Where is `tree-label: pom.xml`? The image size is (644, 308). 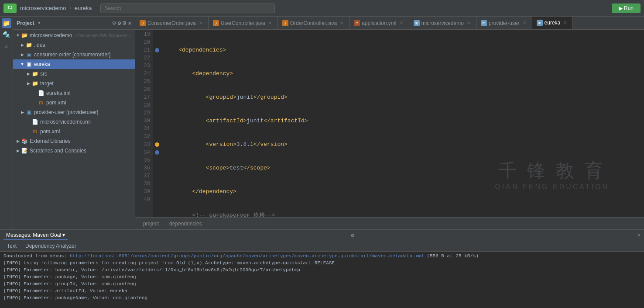 tree-label: pom.xml is located at coordinates (56, 103).